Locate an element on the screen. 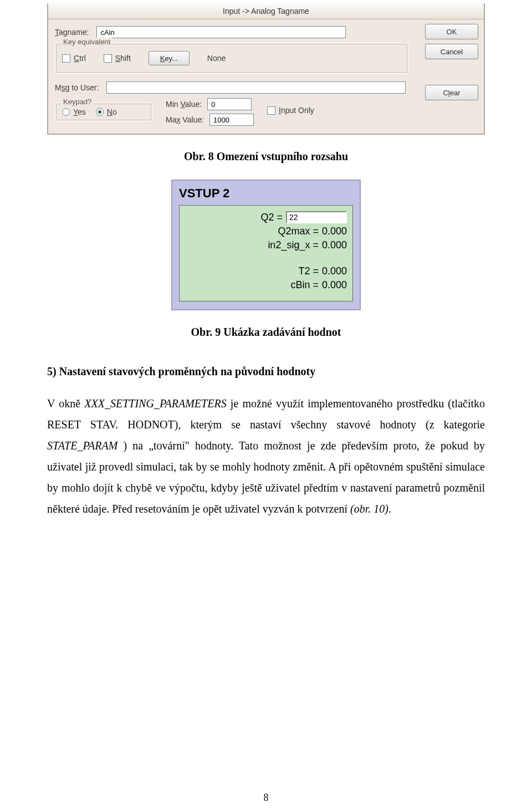  ctrl-checkbox: Ctrl is located at coordinates (74, 58).